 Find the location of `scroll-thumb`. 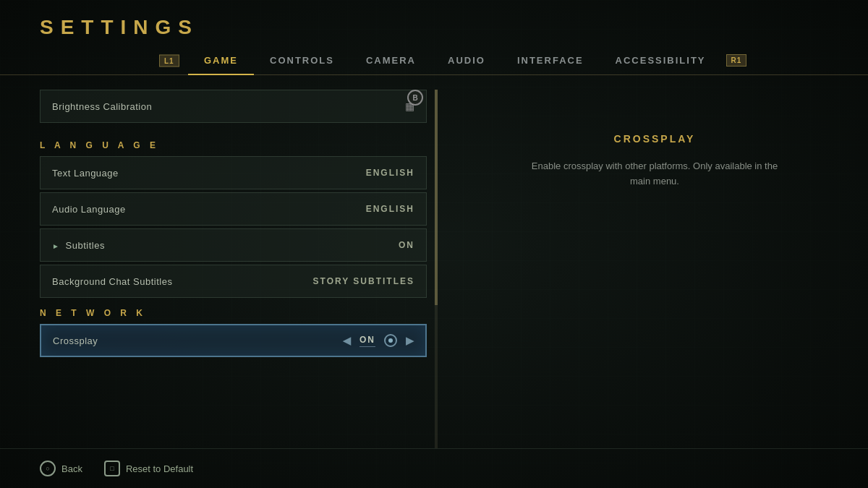

scroll-thumb is located at coordinates (436, 197).